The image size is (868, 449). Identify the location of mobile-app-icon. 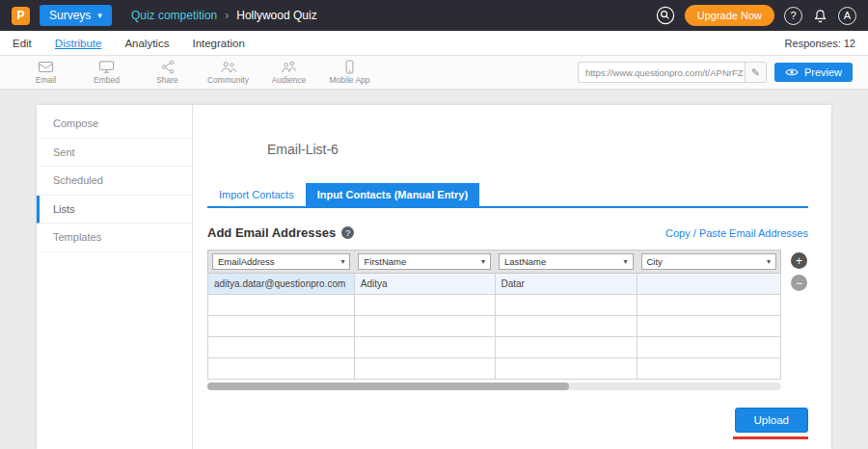
(349, 67).